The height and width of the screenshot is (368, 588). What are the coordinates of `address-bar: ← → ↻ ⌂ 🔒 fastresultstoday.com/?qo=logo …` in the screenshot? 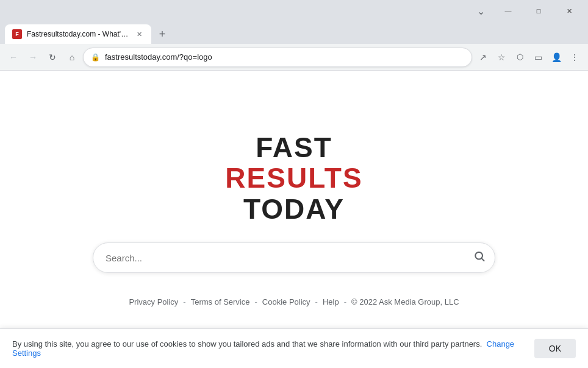 It's located at (294, 57).